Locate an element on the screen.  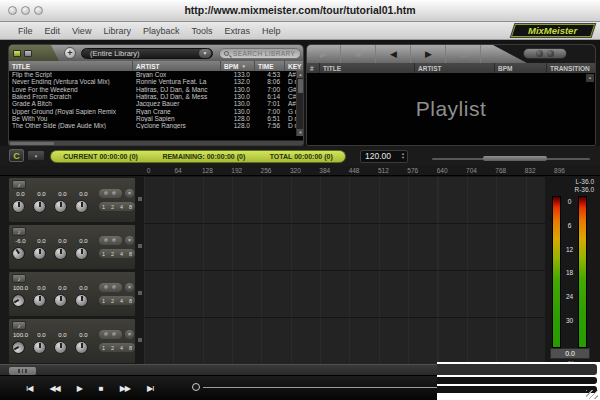
scroll-up-icon: ▲ is located at coordinates (590, 78).